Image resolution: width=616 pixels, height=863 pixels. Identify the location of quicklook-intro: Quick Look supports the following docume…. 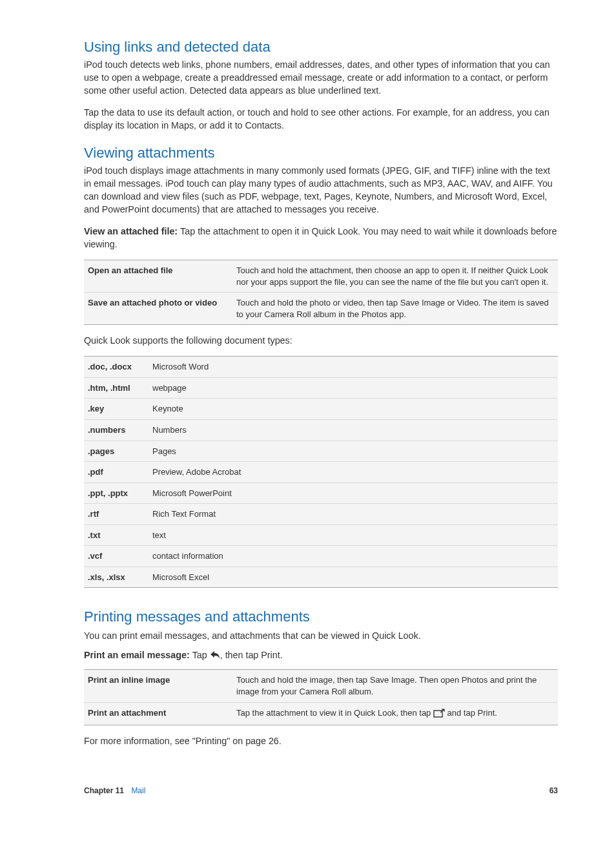
(321, 340).